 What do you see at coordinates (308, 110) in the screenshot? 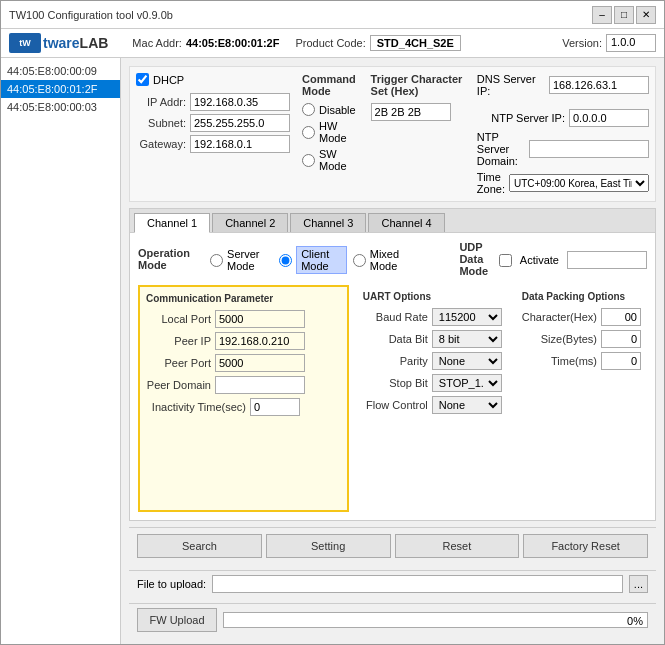
I see `cmd-disable-radio` at bounding box center [308, 110].